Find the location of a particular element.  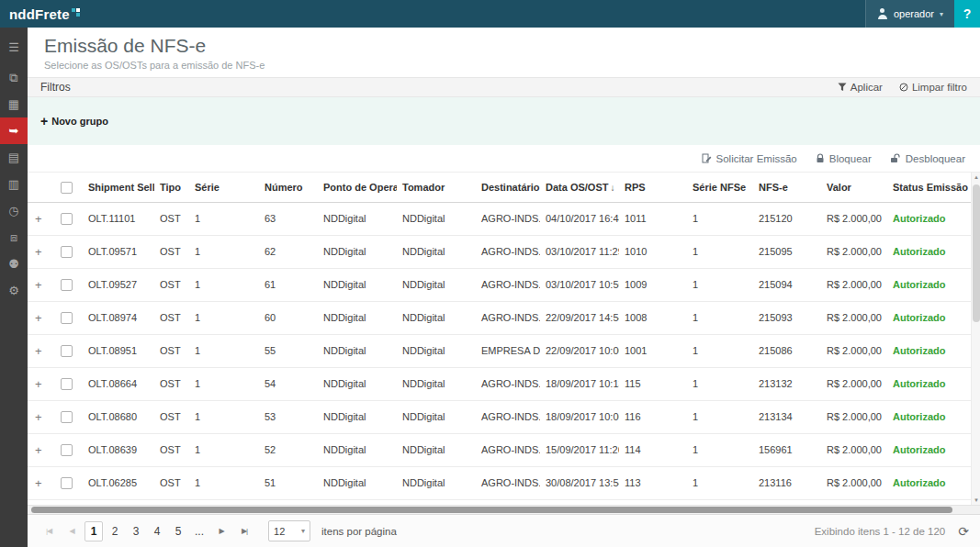

sidebar-item-truck: ▦ is located at coordinates (14, 105).